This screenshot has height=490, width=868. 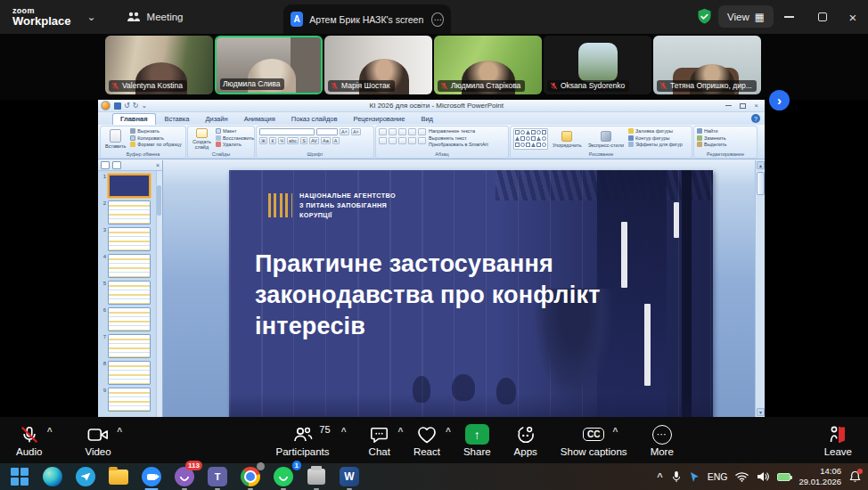 I want to click on chat-options-chevron-icon: ^, so click(x=400, y=431).